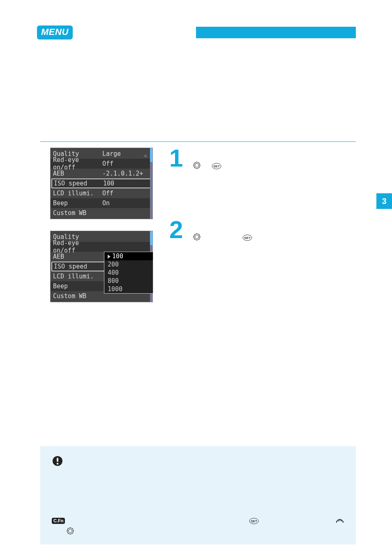  What do you see at coordinates (129, 281) in the screenshot?
I see `iso-option: 800` at bounding box center [129, 281].